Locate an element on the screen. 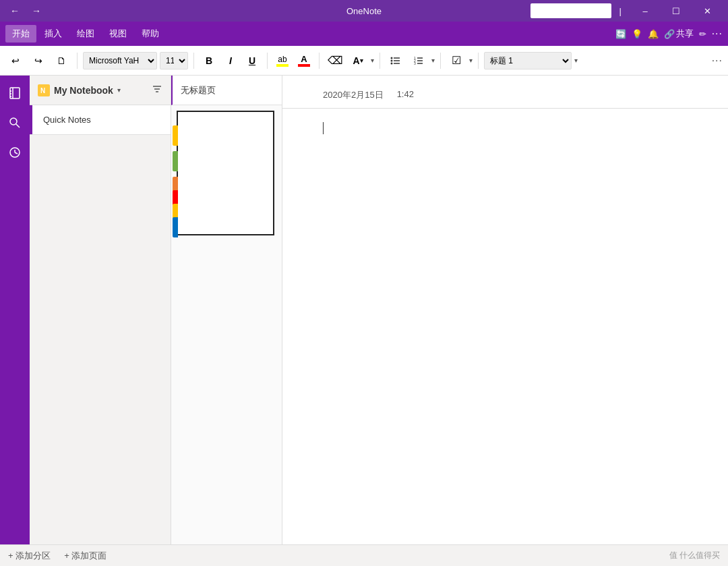 This screenshot has width=728, height=566. sync-button: 🔄 is located at coordinates (621, 34).